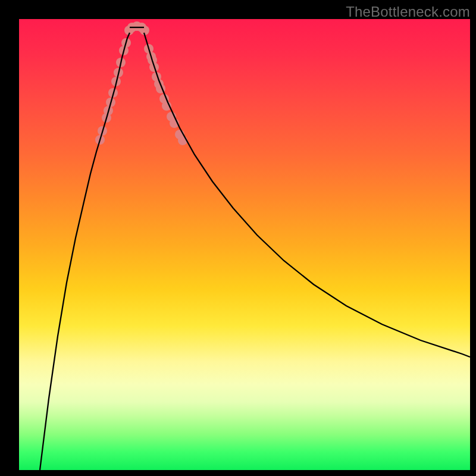 Image resolution: width=476 pixels, height=476 pixels. What do you see at coordinates (113, 92) in the screenshot?
I see `dots-left` at bounding box center [113, 92].